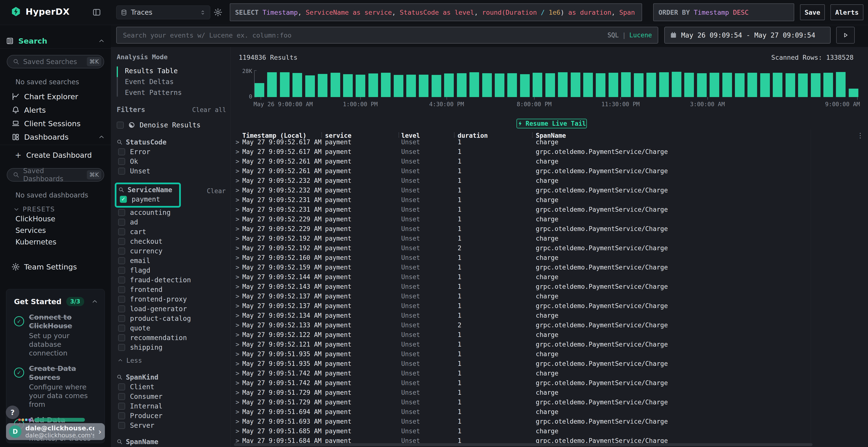  Describe the element at coordinates (549, 191) in the screenshot. I see `table-row: >May 27 9:09:52.232 AMpaymentUnset1grpc.…` at that location.